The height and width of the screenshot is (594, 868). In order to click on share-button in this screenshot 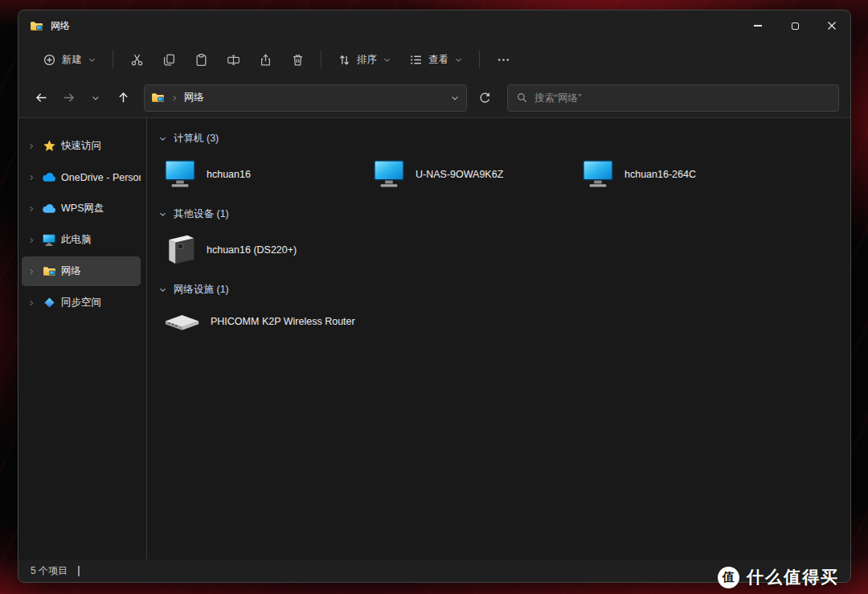, I will do `click(265, 59)`.